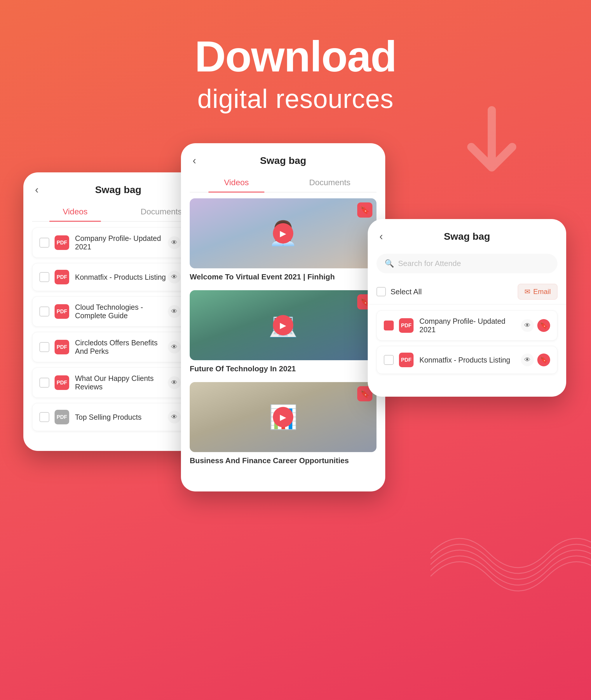  I want to click on doc-item-4: PDF Circledots Offers Benefits And Perks…, so click(118, 347).